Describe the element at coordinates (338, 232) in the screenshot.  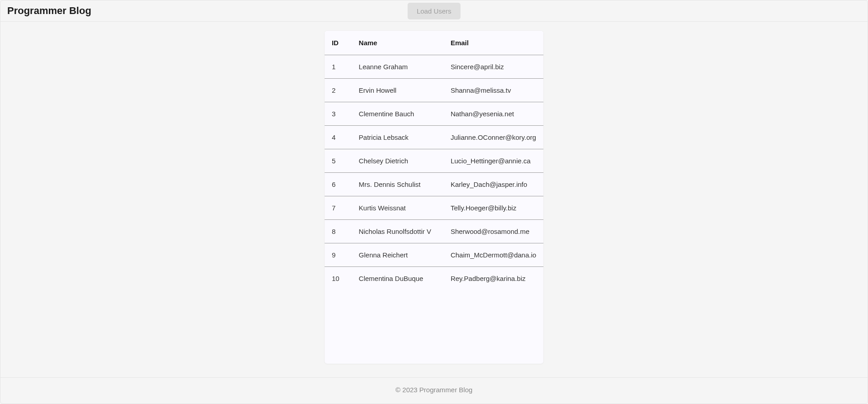
I see `cell-id: 8` at that location.